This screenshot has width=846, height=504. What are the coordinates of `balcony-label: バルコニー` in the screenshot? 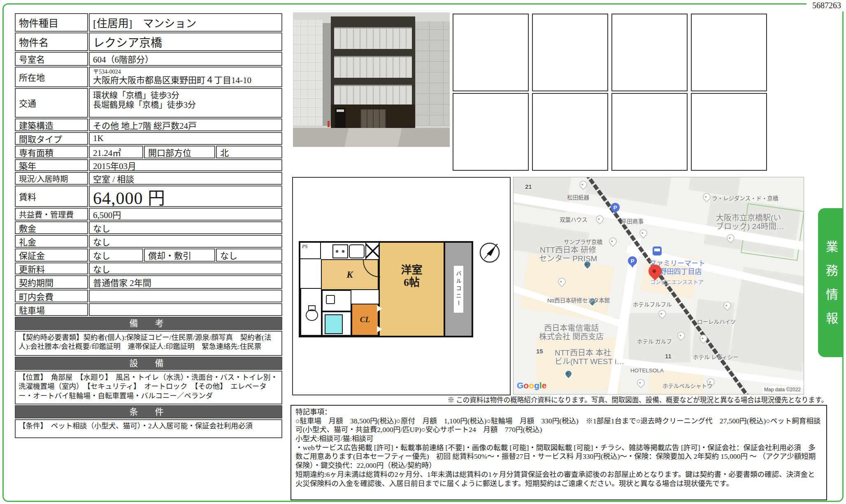 It's located at (458, 289).